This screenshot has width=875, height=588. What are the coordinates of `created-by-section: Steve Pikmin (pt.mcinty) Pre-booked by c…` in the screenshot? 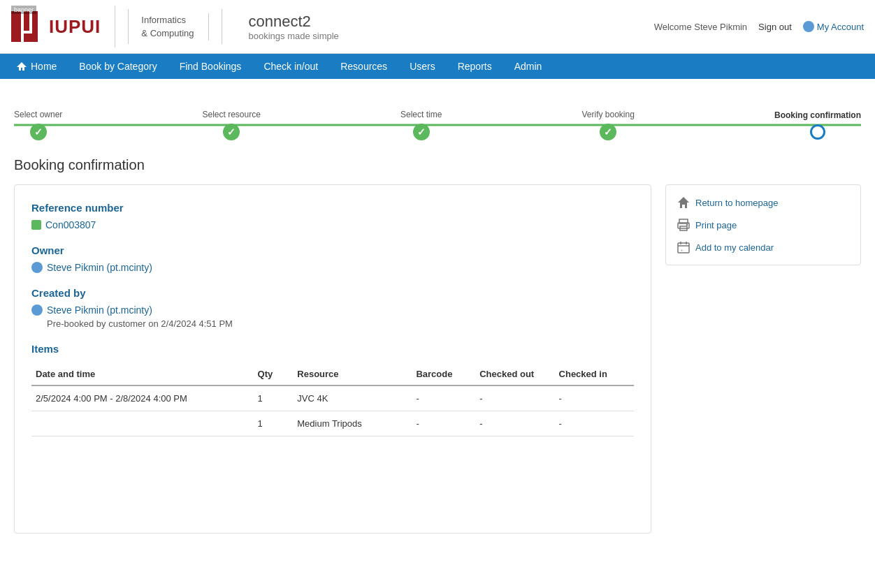 It's located at (333, 317).